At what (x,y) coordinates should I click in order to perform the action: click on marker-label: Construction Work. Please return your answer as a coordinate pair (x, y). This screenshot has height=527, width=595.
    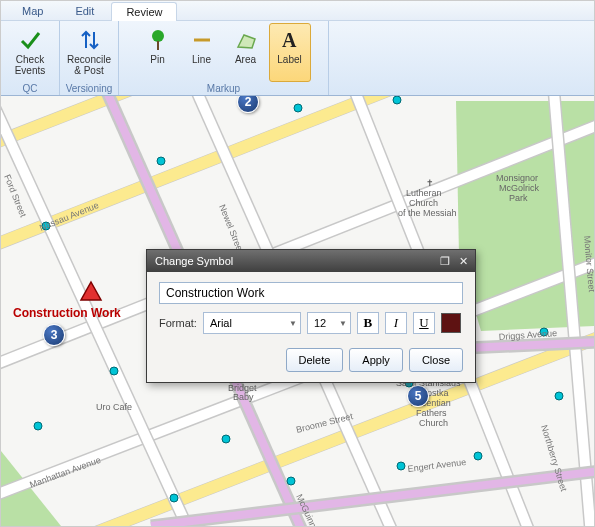
    Looking at the image, I should click on (67, 313).